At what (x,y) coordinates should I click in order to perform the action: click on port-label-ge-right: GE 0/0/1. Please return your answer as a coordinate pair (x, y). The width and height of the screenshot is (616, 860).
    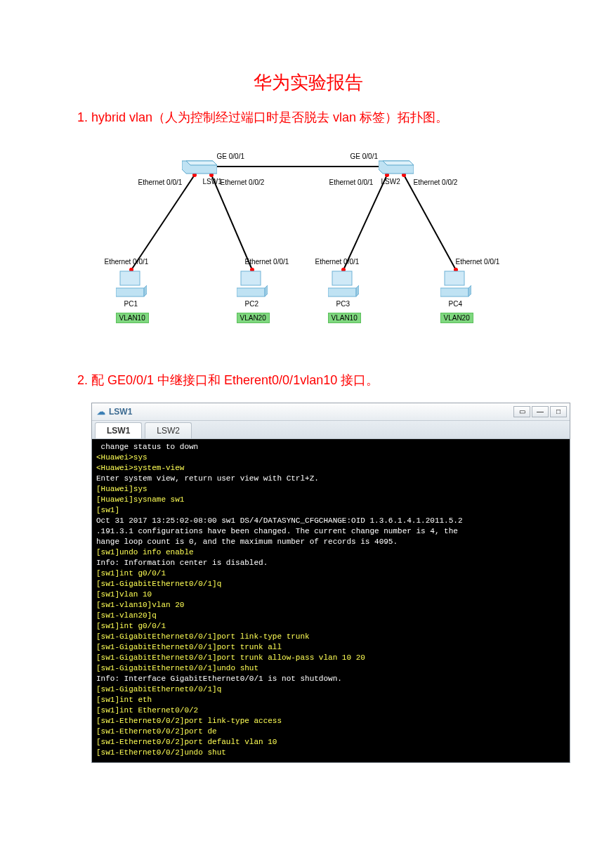
    Looking at the image, I should click on (364, 156).